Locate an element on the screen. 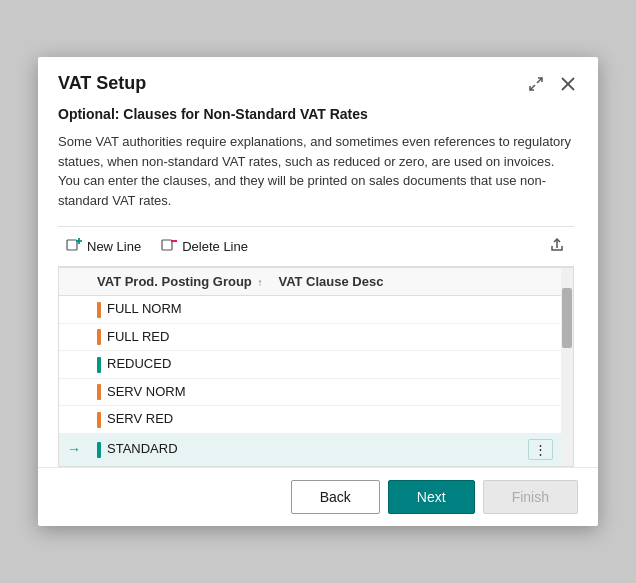 This screenshot has height=583, width=636. table-row: SERV NORM is located at coordinates (310, 392).